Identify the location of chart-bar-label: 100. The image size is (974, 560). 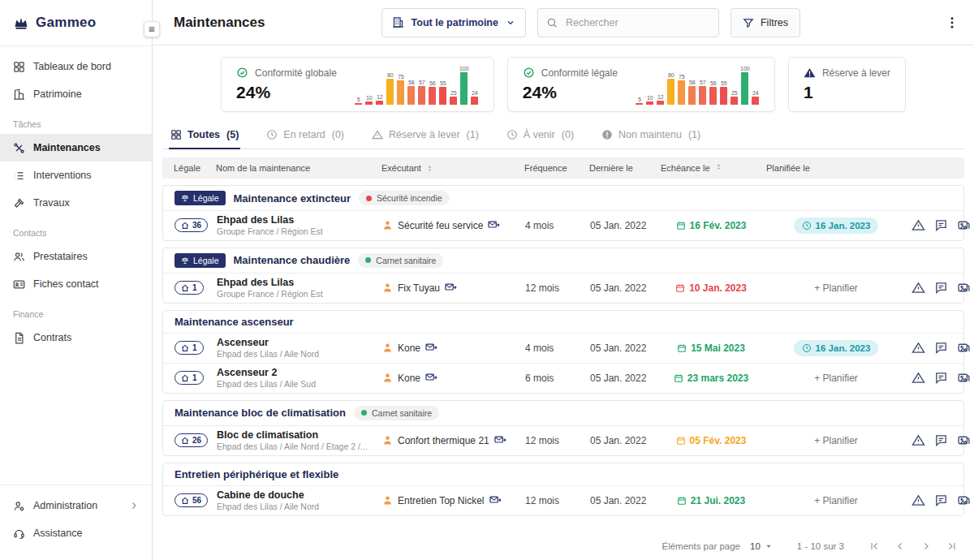
(745, 68).